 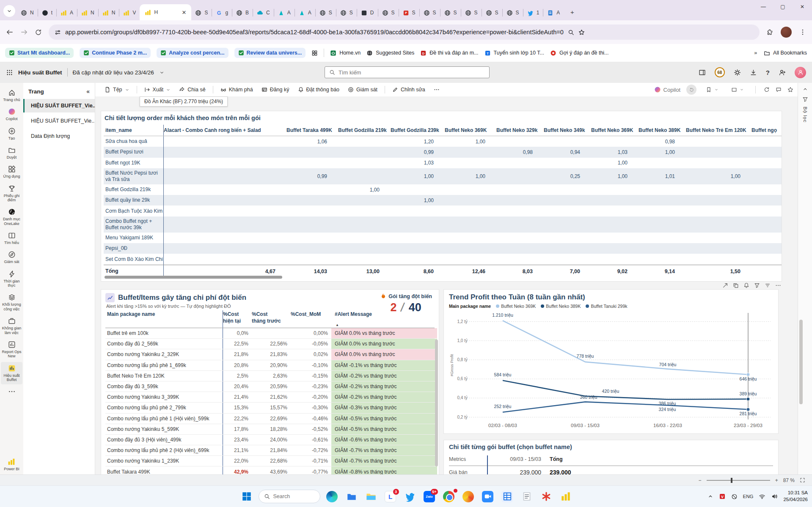 I want to click on matrix-row: Buffet Pepsi tươi0,990,980,941,031,00, so click(x=443, y=152).